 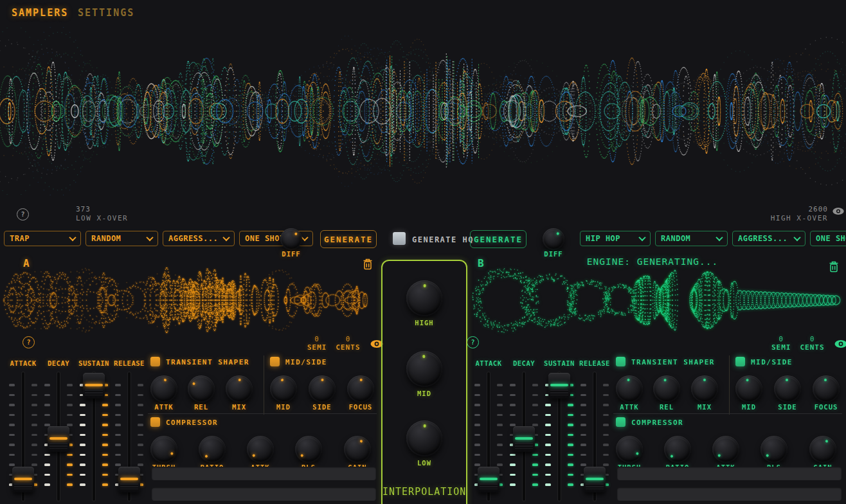 I want to click on diff-b-knob, so click(x=554, y=239).